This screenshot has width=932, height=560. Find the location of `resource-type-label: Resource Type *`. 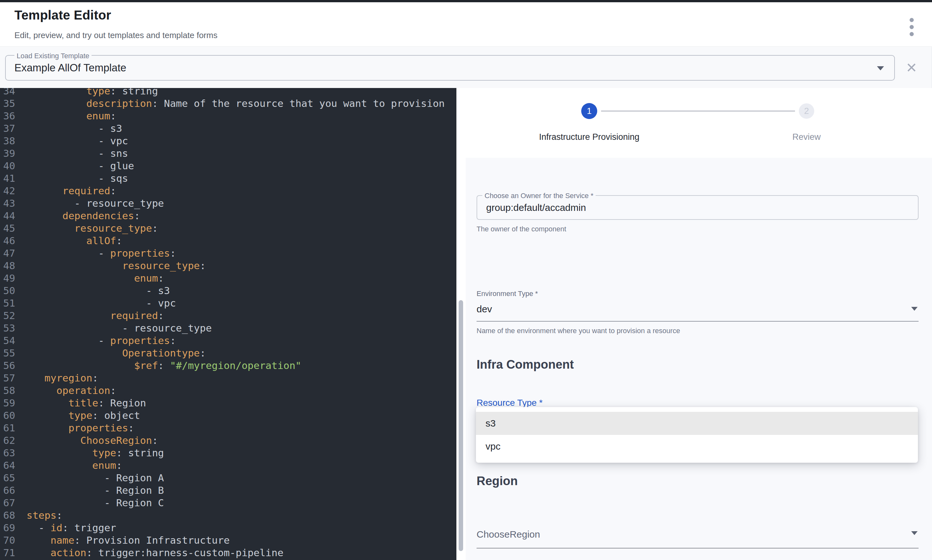

resource-type-label: Resource Type * is located at coordinates (510, 403).